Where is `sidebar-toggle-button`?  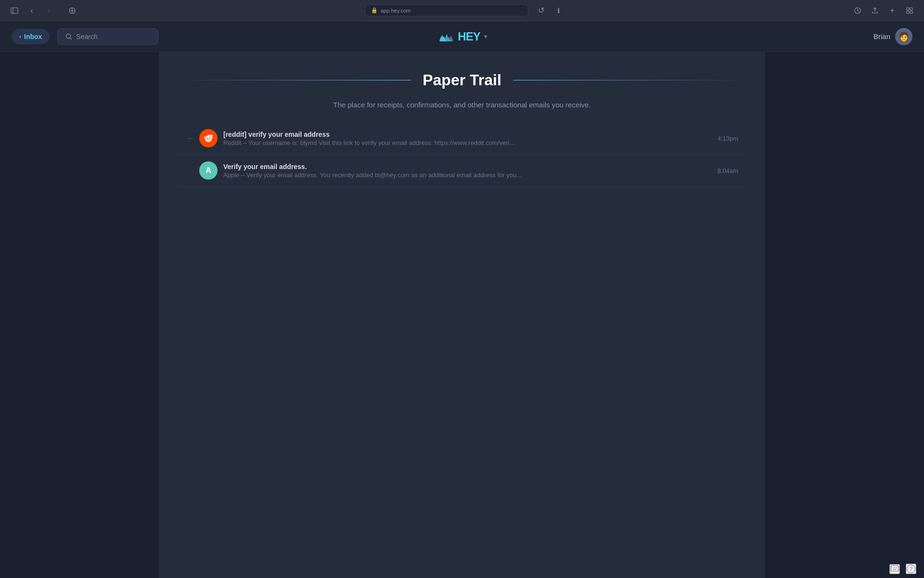
sidebar-toggle-button is located at coordinates (14, 11).